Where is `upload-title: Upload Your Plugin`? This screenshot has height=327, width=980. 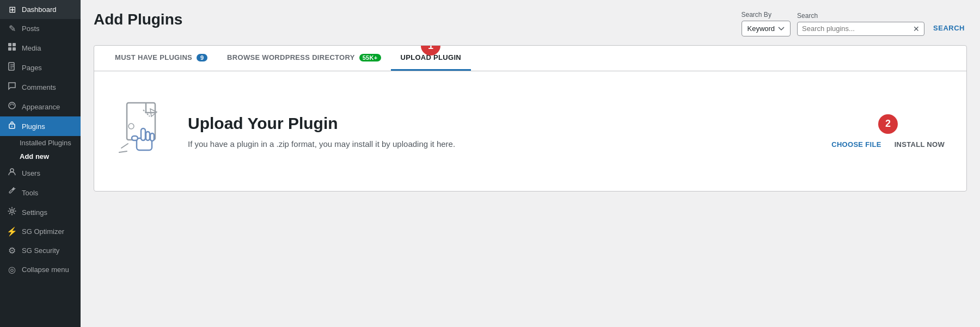 upload-title: Upload Your Plugin is located at coordinates (501, 124).